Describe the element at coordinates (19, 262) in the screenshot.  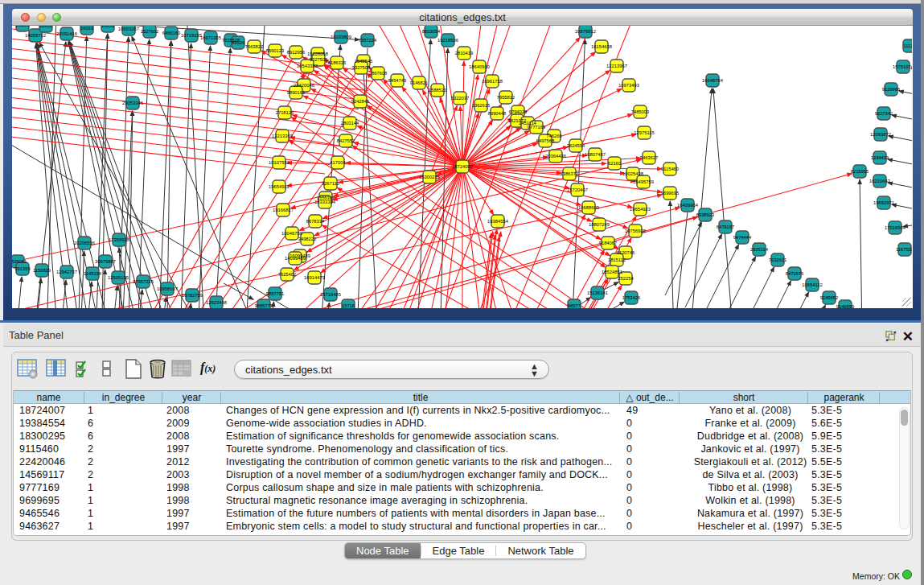
I see `svg-text: 1835061` at that location.